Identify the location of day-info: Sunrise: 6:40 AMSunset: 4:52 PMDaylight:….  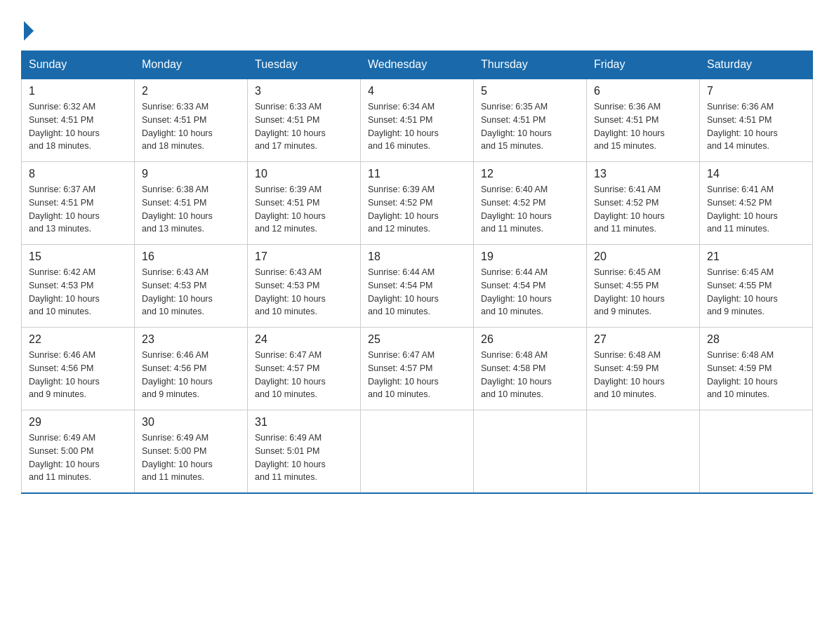
(530, 209).